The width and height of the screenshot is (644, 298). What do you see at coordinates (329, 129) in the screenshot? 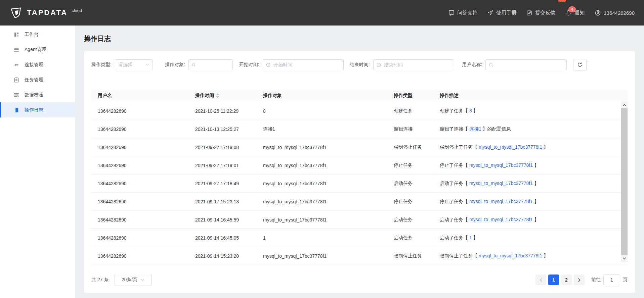
I see `cell-object: 连接1` at bounding box center [329, 129].